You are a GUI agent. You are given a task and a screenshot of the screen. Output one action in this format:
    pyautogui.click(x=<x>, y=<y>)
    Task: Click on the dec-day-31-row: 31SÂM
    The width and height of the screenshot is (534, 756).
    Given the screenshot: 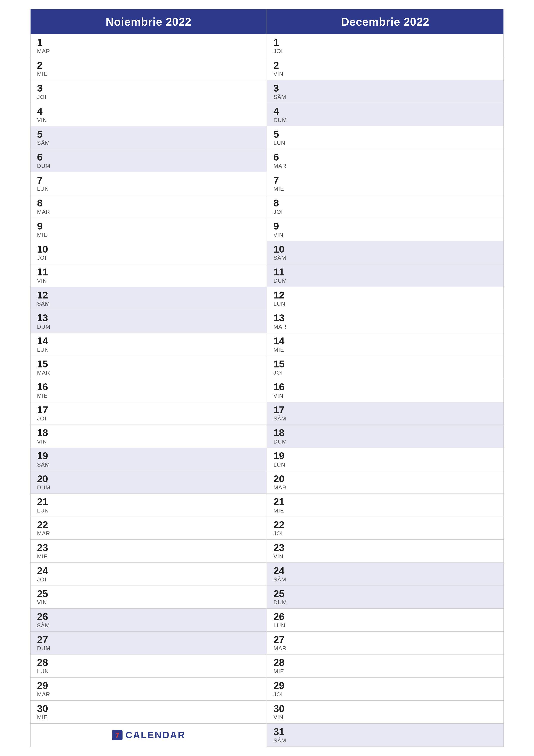 What is the action you would take?
    pyautogui.click(x=385, y=735)
    